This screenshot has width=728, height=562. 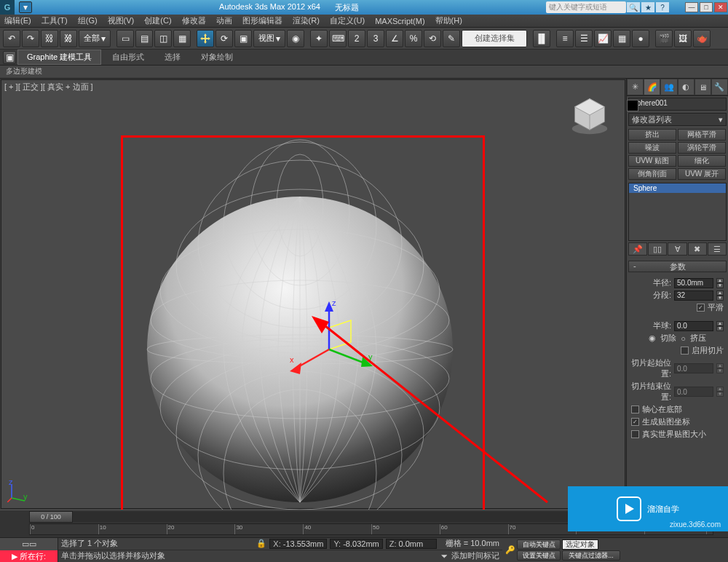 What do you see at coordinates (720, 296) in the screenshot?
I see `segments-spin-arrows: ▲▼` at bounding box center [720, 296].